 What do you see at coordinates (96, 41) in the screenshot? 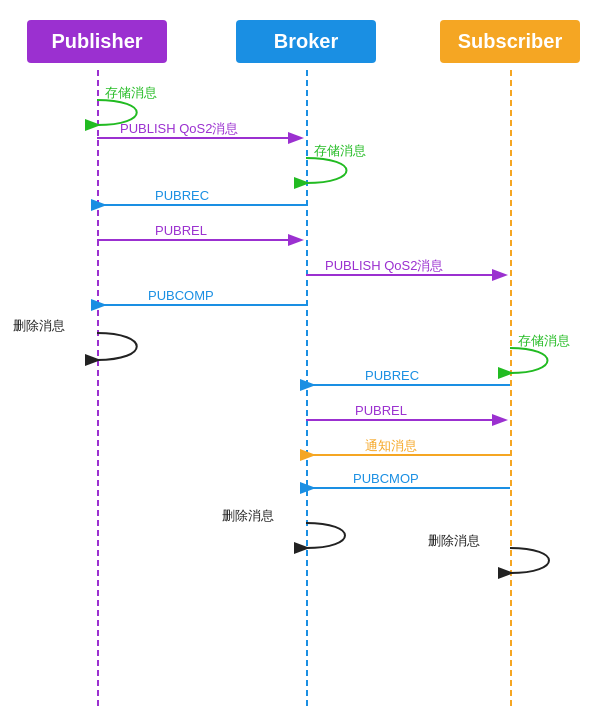
I see `publisher-label: Publisher` at bounding box center [96, 41].